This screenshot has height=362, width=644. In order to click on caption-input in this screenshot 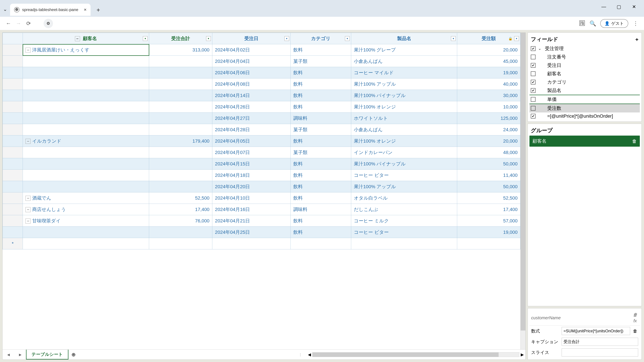, I will do `click(600, 342)`.